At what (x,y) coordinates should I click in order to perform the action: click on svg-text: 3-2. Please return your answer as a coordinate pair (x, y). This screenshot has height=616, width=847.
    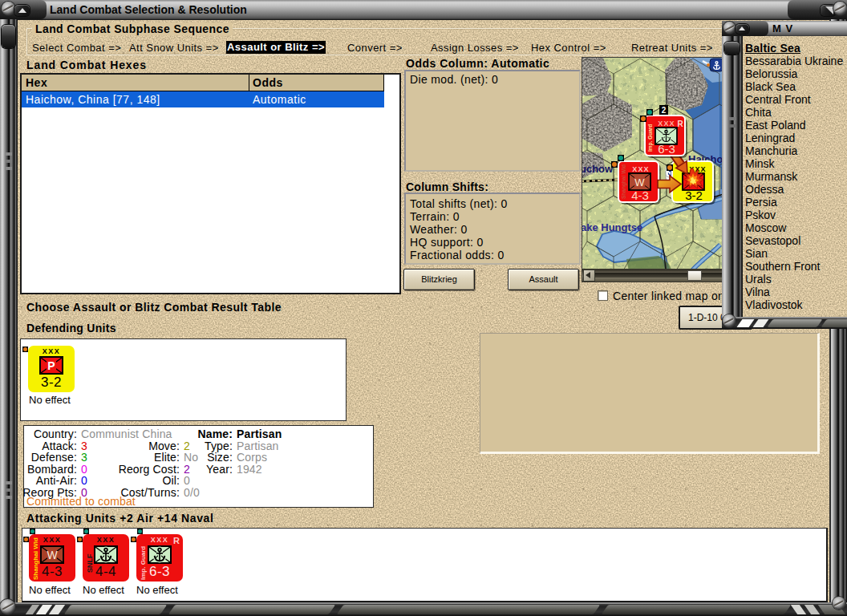
    Looking at the image, I should click on (694, 196).